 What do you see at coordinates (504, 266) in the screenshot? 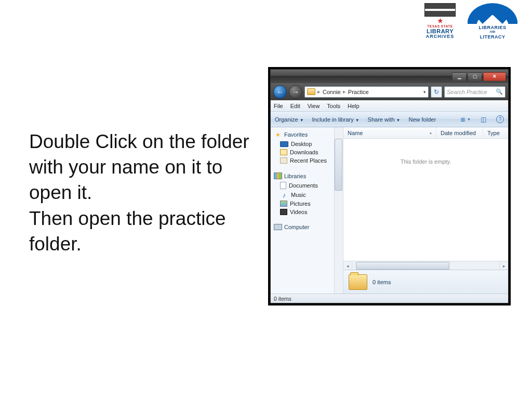
I see `scroll-right-icon: ▸` at bounding box center [504, 266].